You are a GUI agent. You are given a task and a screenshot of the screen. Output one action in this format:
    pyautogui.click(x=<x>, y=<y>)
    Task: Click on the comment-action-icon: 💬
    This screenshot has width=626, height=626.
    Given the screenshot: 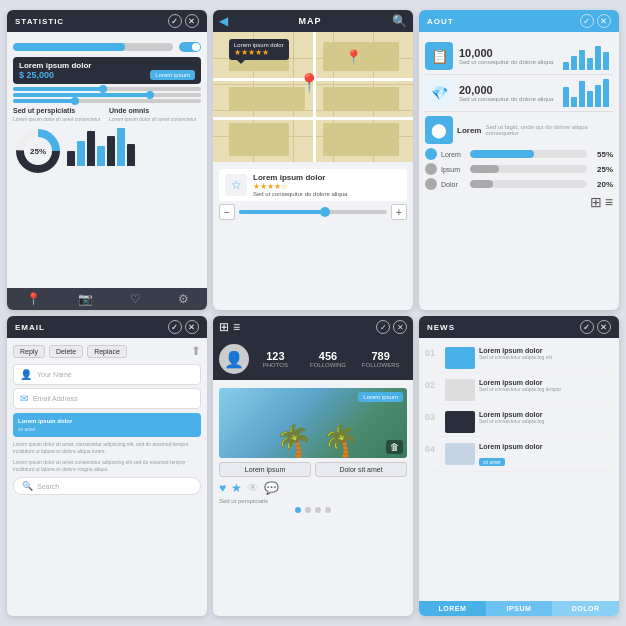 What is the action you would take?
    pyautogui.click(x=272, y=488)
    